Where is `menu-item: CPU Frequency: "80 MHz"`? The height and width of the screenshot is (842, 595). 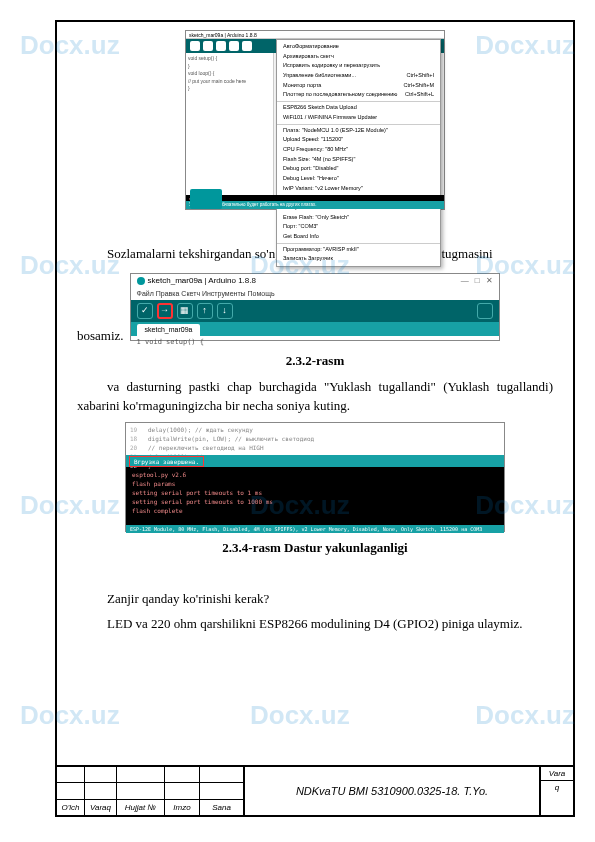 menu-item: CPU Frequency: "80 MHz" is located at coordinates (358, 150).